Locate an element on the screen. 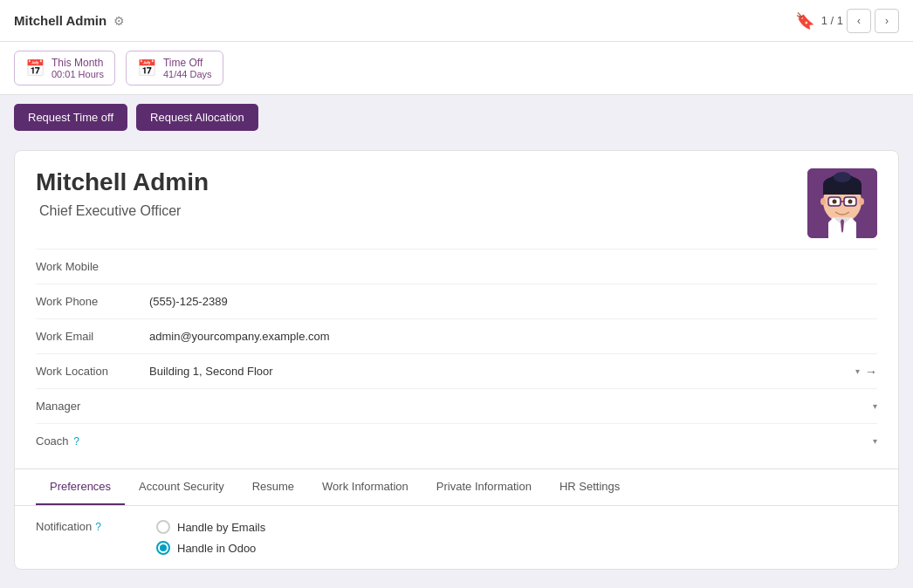  pagination-text: 1 / 1 is located at coordinates (833, 21).